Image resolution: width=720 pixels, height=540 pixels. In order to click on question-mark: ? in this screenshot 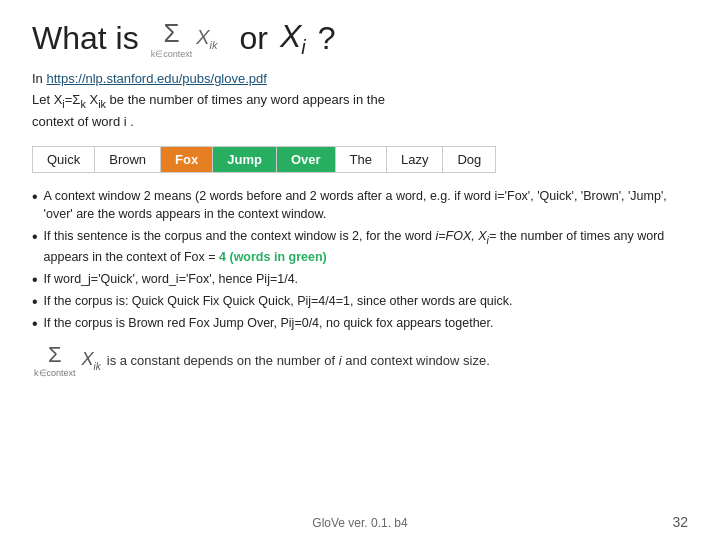, I will do `click(327, 38)`.